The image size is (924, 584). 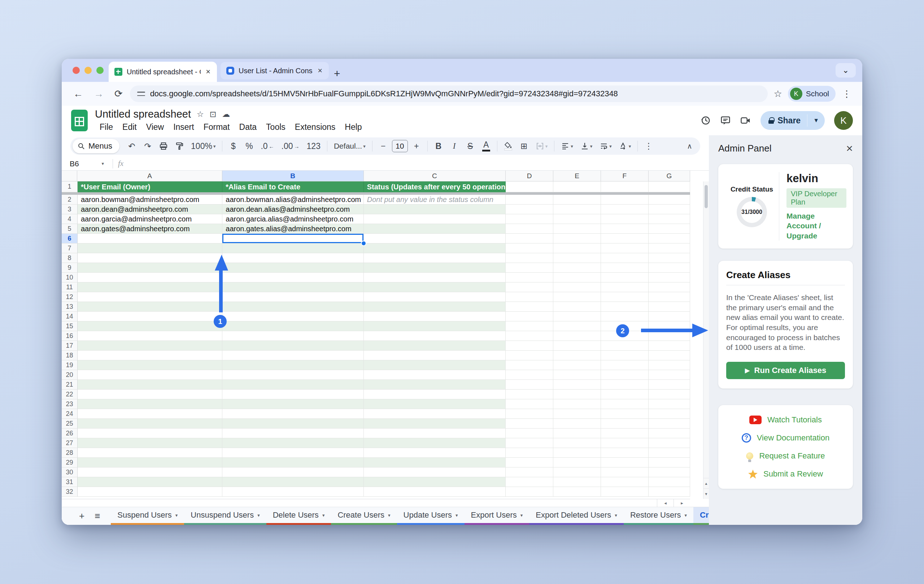 I want to click on cell-f17, so click(x=625, y=346).